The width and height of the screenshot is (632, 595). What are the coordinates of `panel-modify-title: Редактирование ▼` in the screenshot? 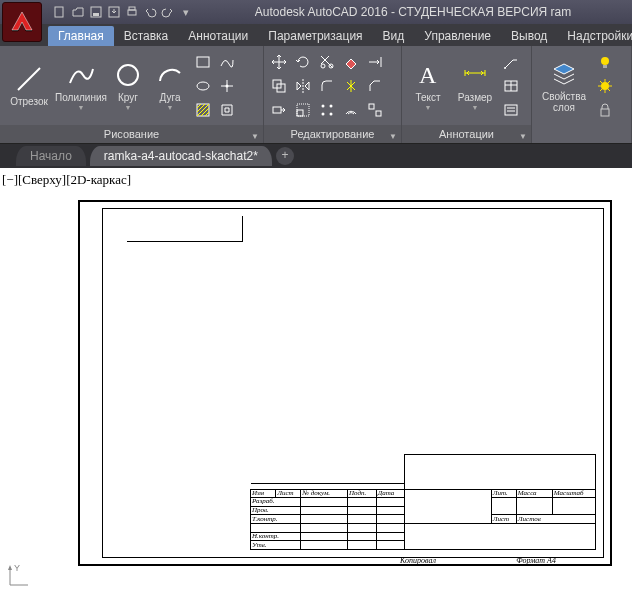 It's located at (332, 134).